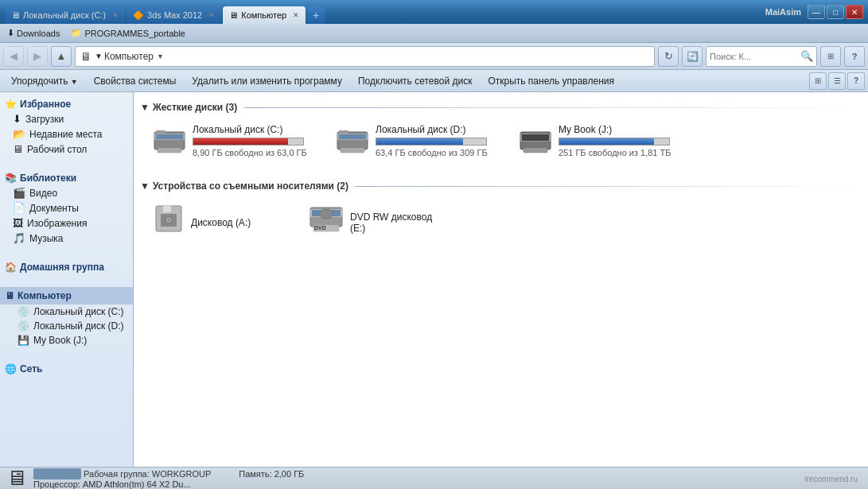 The image size is (868, 489). I want to click on tab-icon-computer: 🖥, so click(234, 15).